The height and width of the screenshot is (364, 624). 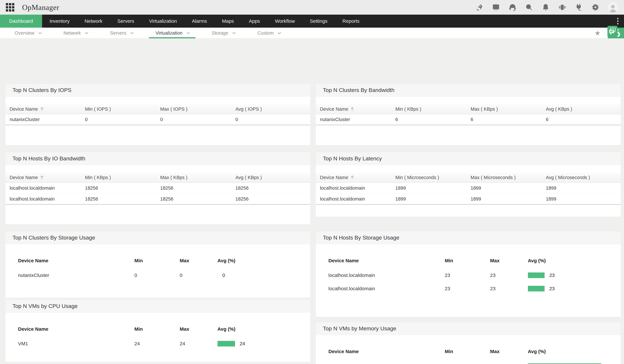 What do you see at coordinates (468, 178) in the screenshot?
I see `table-header-row: Device Name Min ( Microseconds ) Max ( M…` at bounding box center [468, 178].